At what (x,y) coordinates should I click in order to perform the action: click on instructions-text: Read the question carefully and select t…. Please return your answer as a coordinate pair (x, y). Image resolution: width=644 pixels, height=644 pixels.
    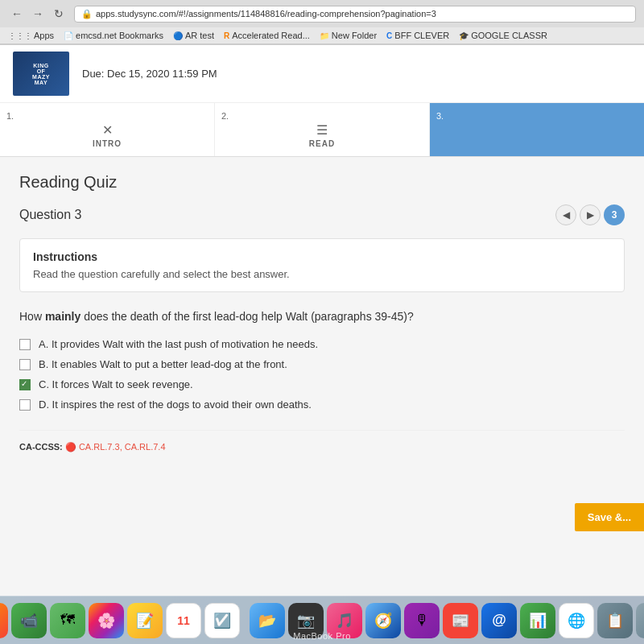
    Looking at the image, I should click on (322, 274).